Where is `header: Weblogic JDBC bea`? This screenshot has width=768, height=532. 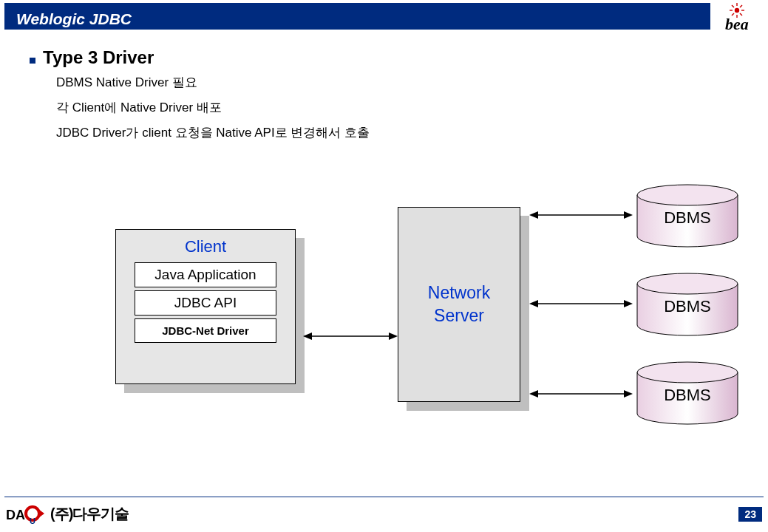
header: Weblogic JDBC bea is located at coordinates (384, 21).